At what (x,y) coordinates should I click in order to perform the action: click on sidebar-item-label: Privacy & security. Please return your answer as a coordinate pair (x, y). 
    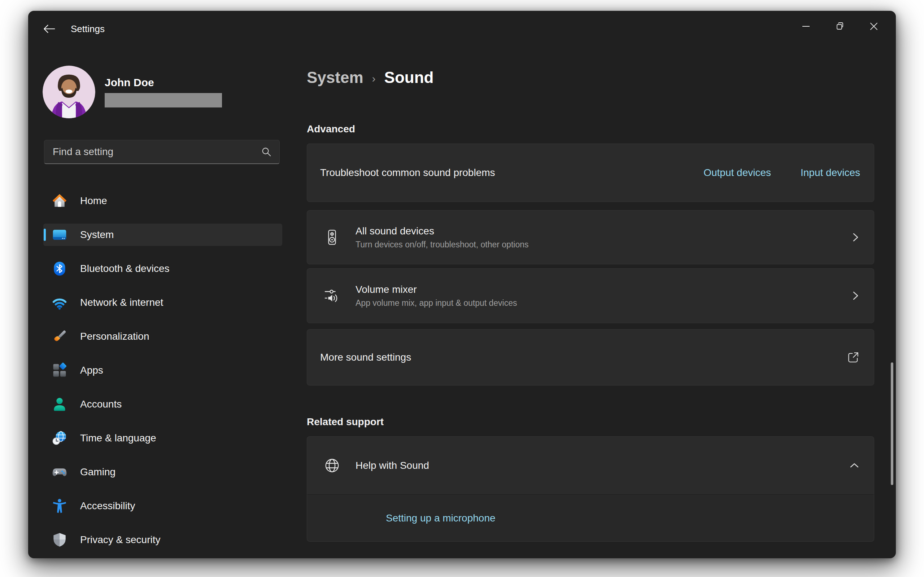
    Looking at the image, I should click on (121, 540).